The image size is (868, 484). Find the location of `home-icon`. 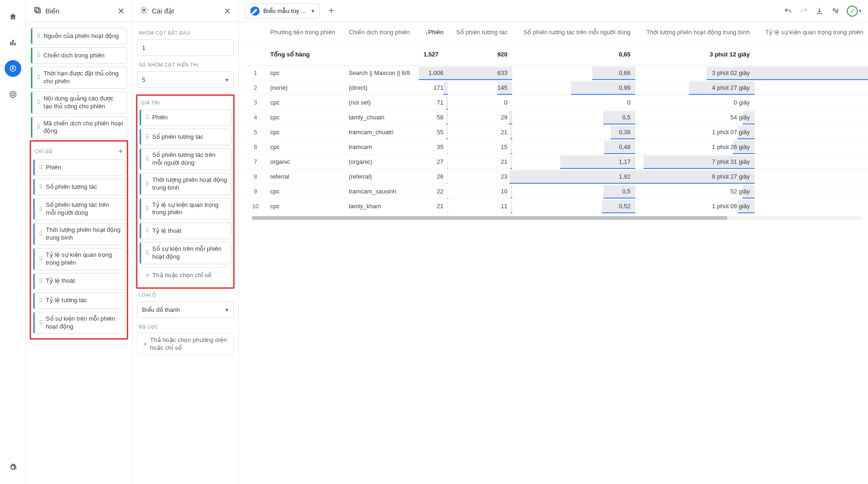

home-icon is located at coordinates (13, 17).